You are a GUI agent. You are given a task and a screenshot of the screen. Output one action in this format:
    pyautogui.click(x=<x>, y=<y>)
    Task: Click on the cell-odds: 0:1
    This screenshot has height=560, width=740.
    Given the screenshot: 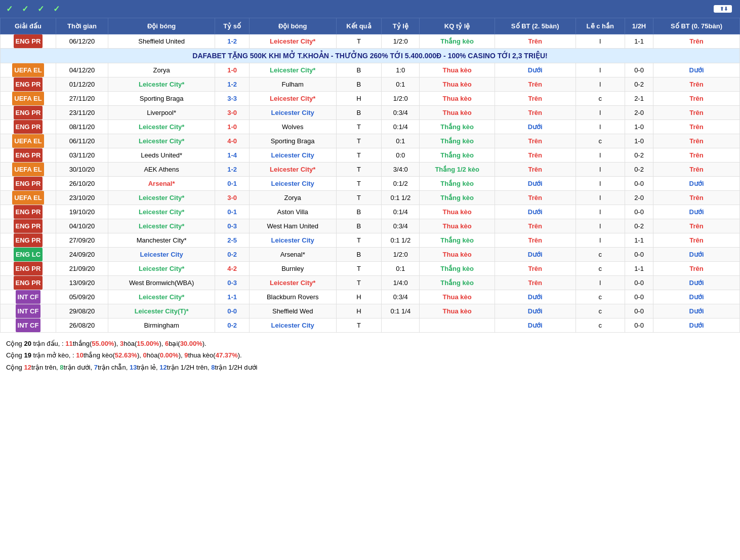 What is the action you would take?
    pyautogui.click(x=401, y=141)
    